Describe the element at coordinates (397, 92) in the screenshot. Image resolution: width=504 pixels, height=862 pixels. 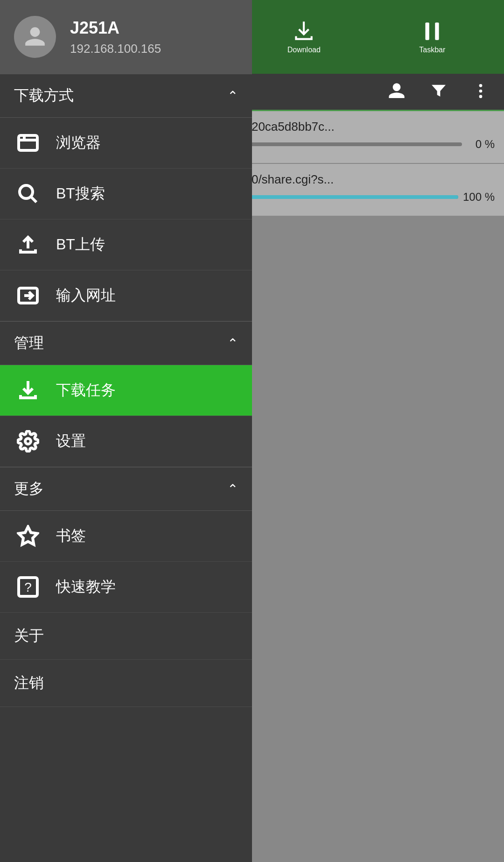
I see `user-icon` at that location.